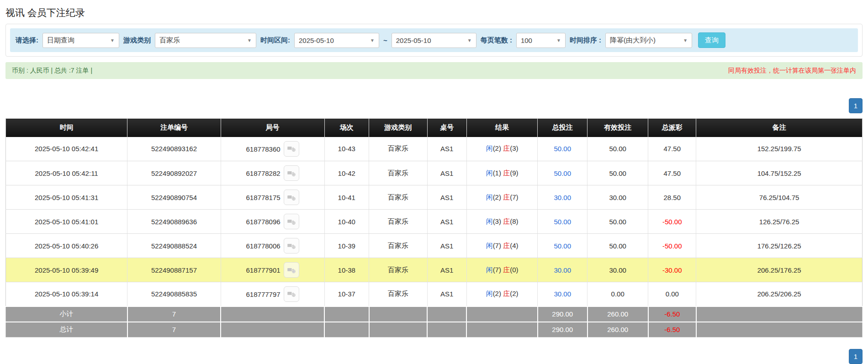 The width and height of the screenshot is (868, 364). Describe the element at coordinates (502, 270) in the screenshot. I see `cell-result: 闲(7) 庄(0)` at that location.